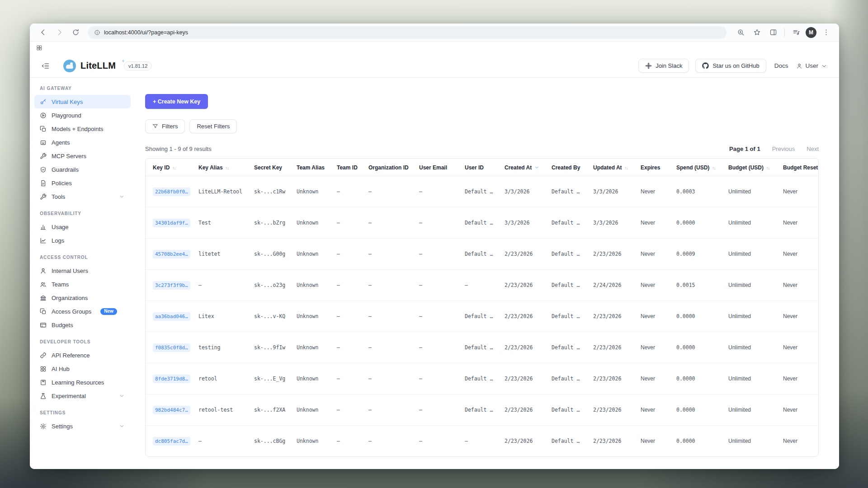 This screenshot has width=868, height=488. I want to click on star-github-label: Star us on GitHub, so click(736, 66).